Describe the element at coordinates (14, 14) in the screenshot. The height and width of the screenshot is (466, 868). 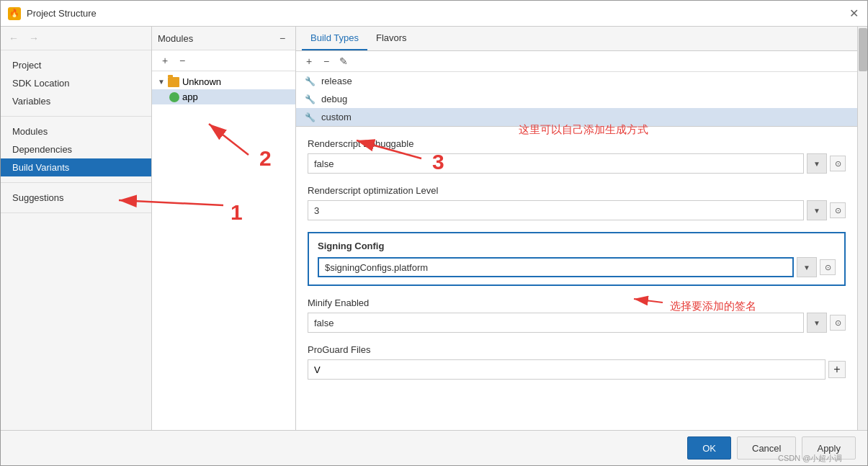
I see `app-icon: 🔥` at that location.